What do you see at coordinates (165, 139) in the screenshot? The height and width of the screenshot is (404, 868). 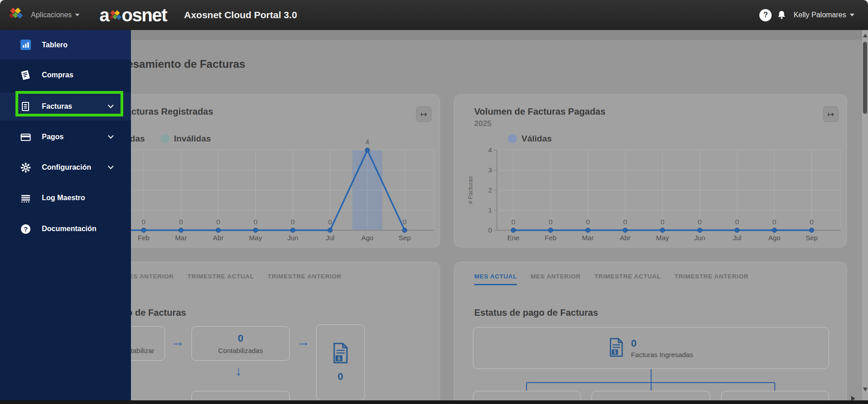 I see `legend-dot-icon` at bounding box center [165, 139].